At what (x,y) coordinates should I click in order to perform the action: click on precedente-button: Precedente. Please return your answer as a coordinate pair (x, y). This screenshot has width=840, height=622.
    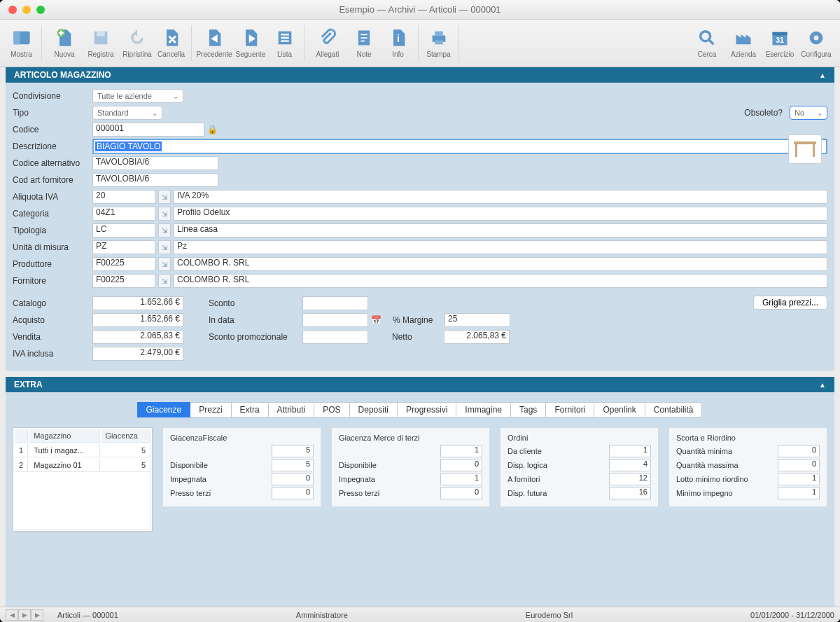
    Looking at the image, I should click on (214, 43).